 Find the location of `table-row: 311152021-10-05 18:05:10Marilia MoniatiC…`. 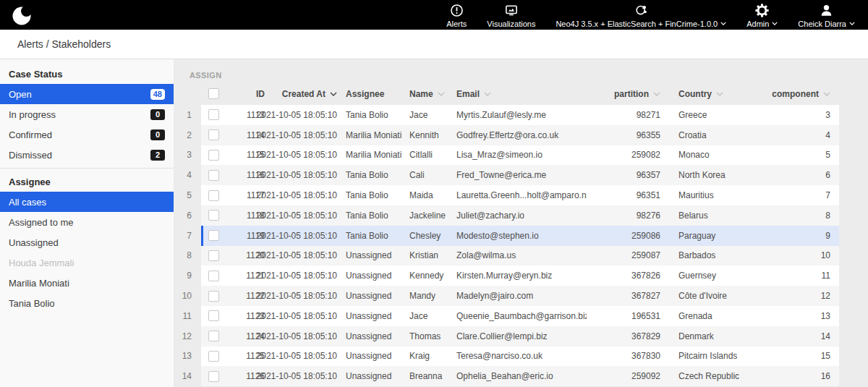

table-row: 311152021-10-05 18:05:10Marilia MoniatiC… is located at coordinates (521, 156).